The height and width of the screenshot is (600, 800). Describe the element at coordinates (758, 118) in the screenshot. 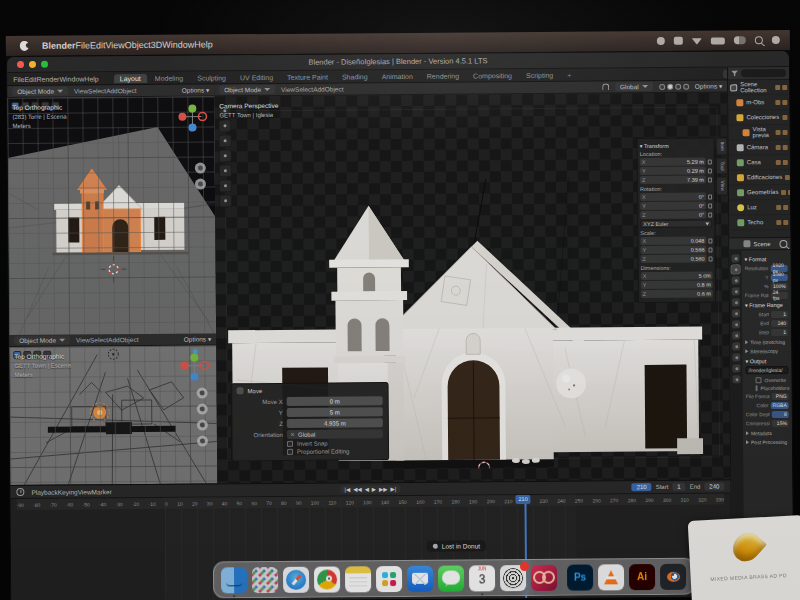

I see `outliner-row: Colecciones` at that location.